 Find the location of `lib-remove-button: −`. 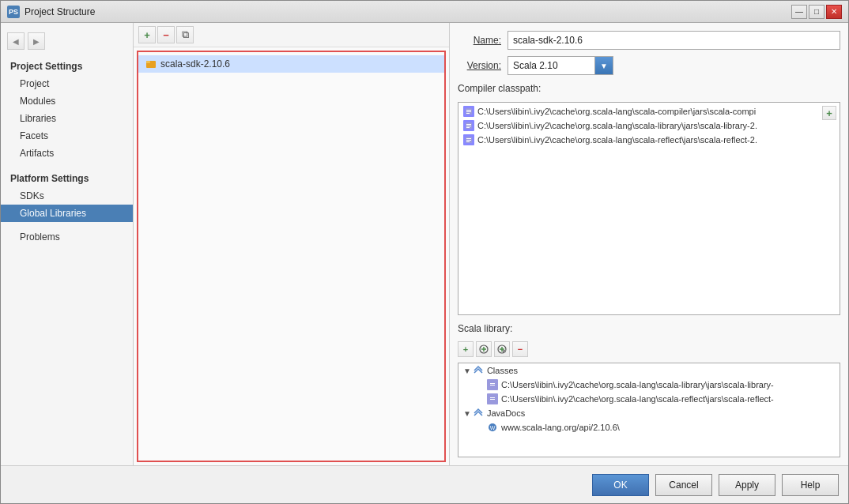

lib-remove-button: − is located at coordinates (520, 349).